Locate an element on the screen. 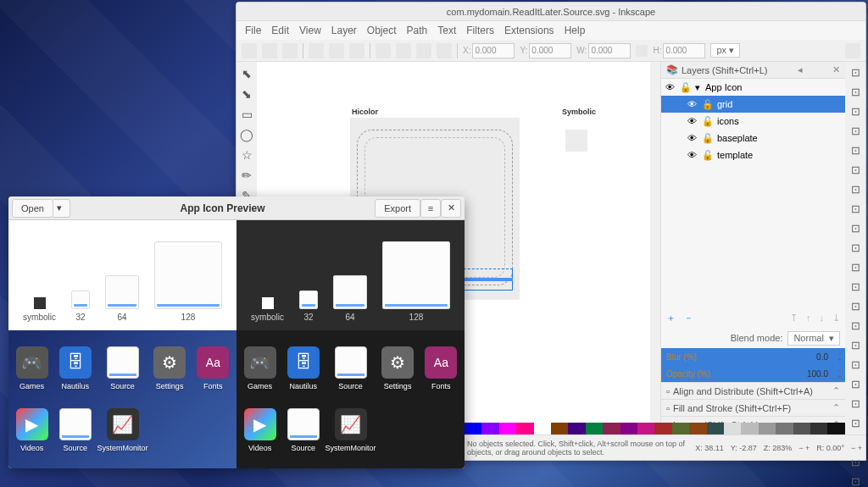 This screenshot has height=487, width=868. tool-icon: ⬉ is located at coordinates (247, 74).